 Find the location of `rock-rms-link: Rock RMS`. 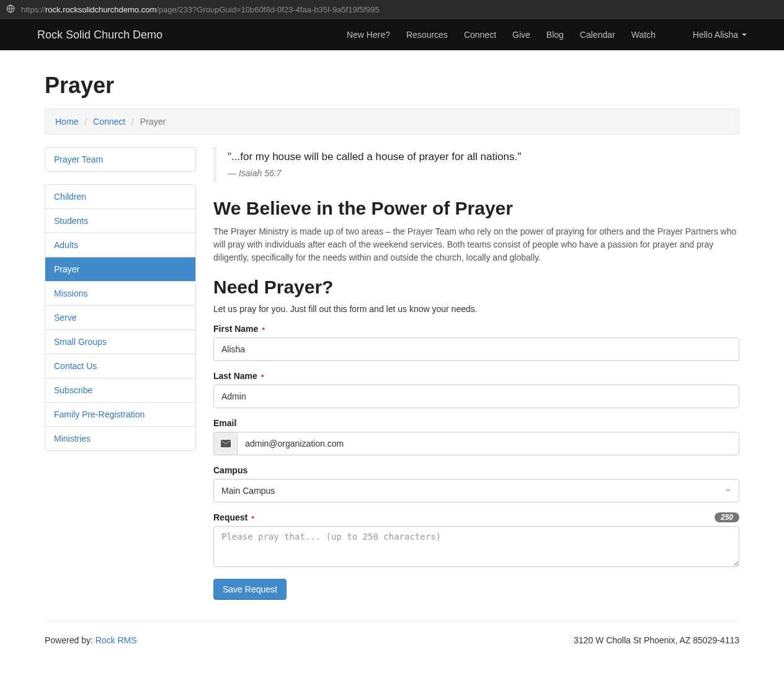

rock-rms-link: Rock RMS is located at coordinates (117, 640).